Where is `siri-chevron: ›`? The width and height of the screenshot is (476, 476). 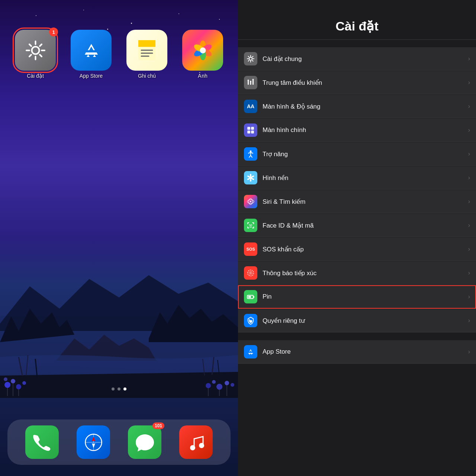
siri-chevron: › is located at coordinates (469, 202).